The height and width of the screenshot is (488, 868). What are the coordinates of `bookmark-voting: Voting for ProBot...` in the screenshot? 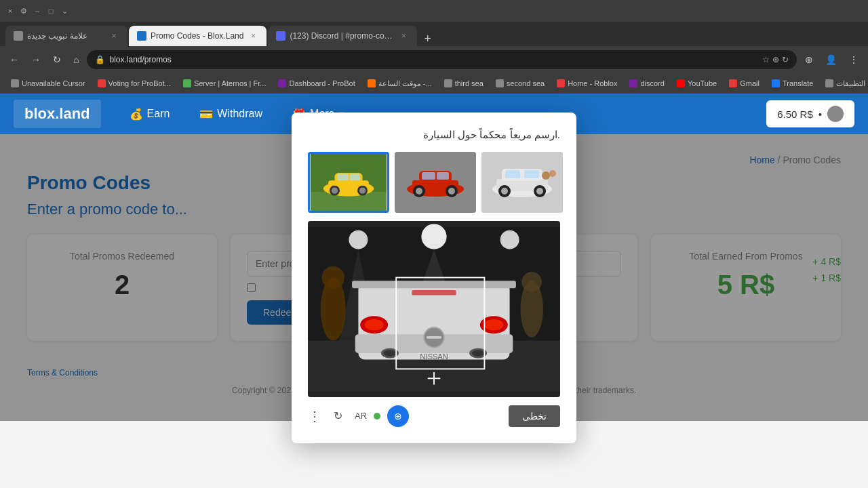 It's located at (134, 83).